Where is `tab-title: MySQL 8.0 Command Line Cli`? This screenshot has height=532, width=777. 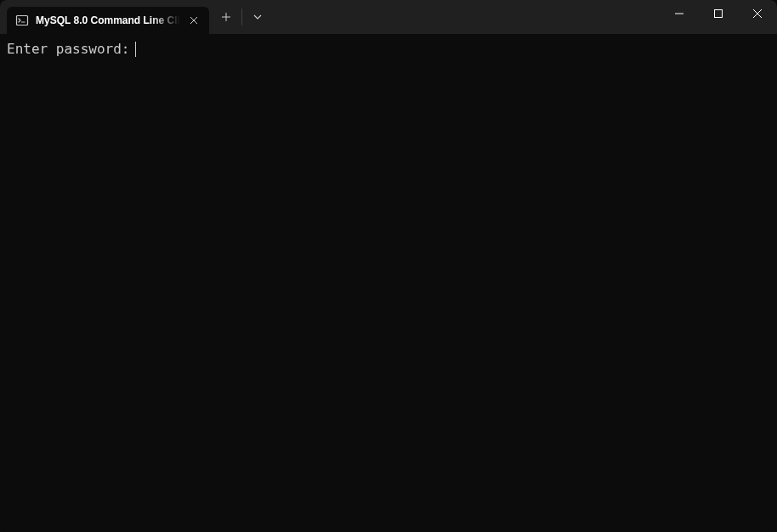
tab-title: MySQL 8.0 Command Line Cli is located at coordinates (108, 20).